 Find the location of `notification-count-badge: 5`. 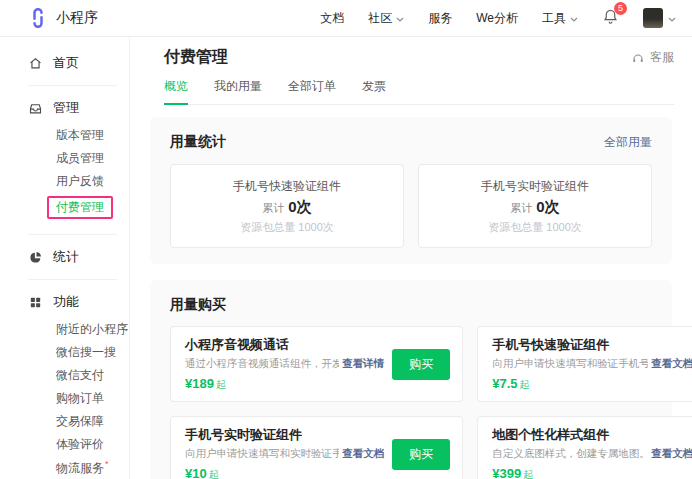

notification-count-badge: 5 is located at coordinates (620, 8).